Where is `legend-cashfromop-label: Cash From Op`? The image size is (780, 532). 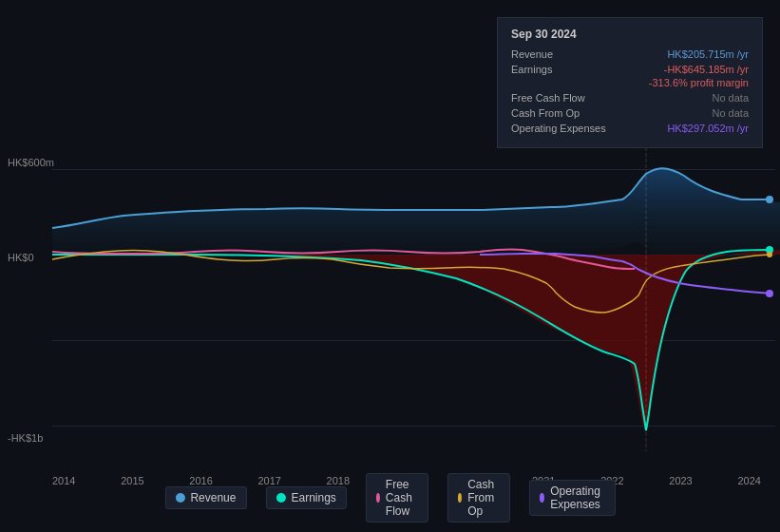 legend-cashfromop-label: Cash From Op is located at coordinates (484, 498).